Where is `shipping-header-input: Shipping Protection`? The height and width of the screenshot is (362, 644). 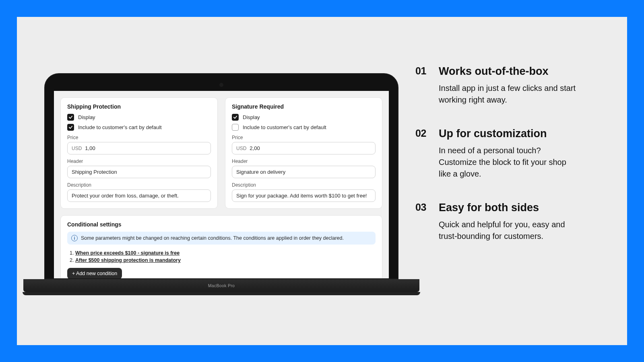 shipping-header-input: Shipping Protection is located at coordinates (139, 172).